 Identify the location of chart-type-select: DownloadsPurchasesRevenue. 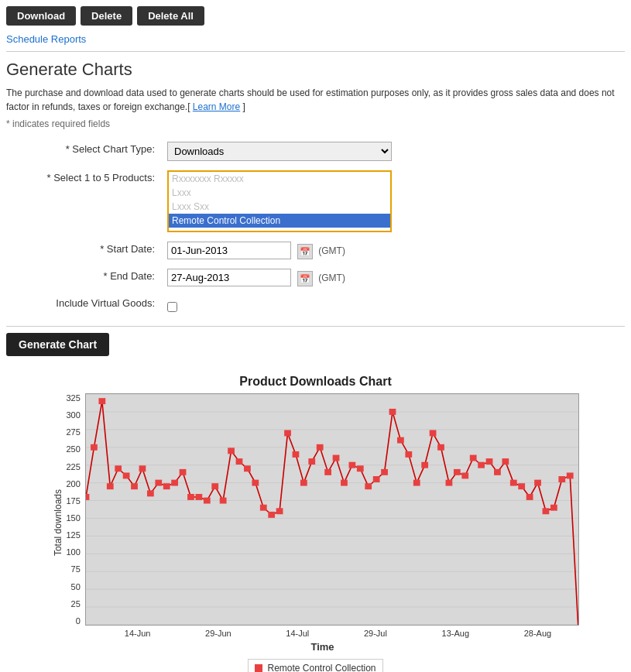
(279, 152).